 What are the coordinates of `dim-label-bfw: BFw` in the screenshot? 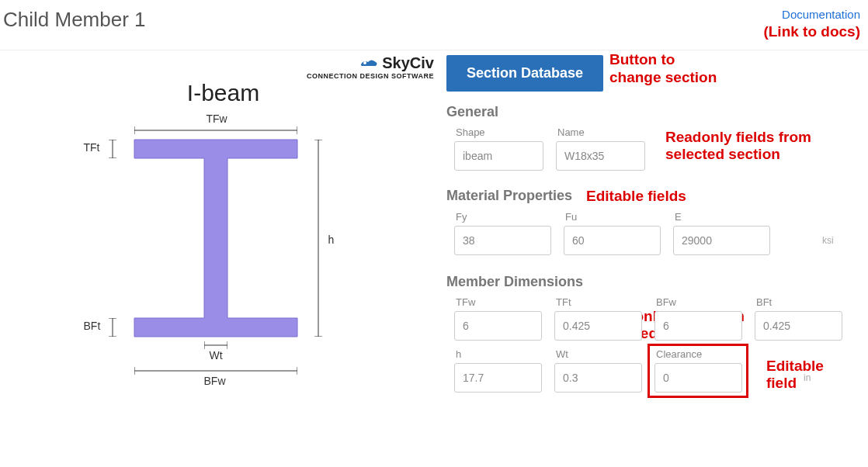 It's located at (215, 381).